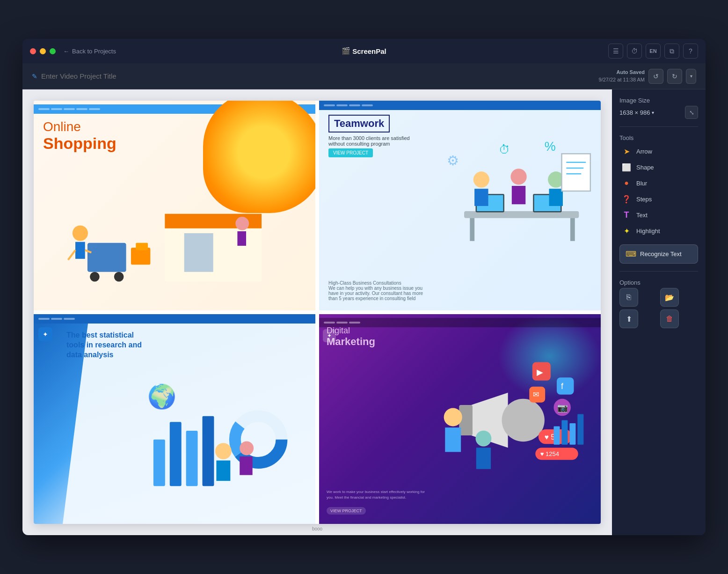  I want to click on minimize-button, so click(43, 52).